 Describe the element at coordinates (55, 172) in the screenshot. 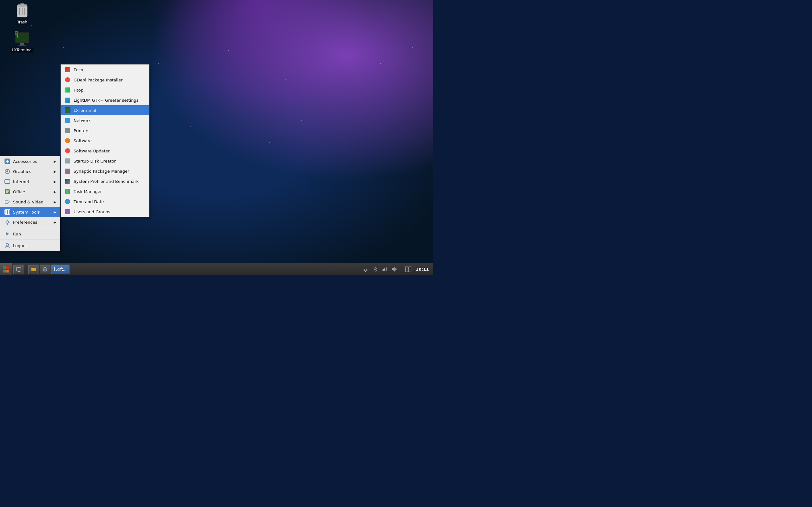

I see `graphics-arrow: ▶` at that location.